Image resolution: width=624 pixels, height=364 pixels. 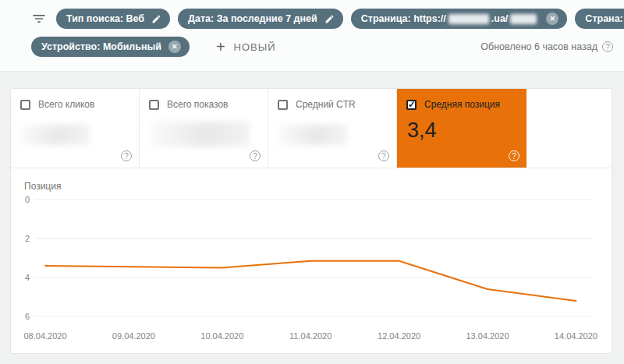 I want to click on filter-chip-country: Страна: Украина, so click(x=599, y=19).